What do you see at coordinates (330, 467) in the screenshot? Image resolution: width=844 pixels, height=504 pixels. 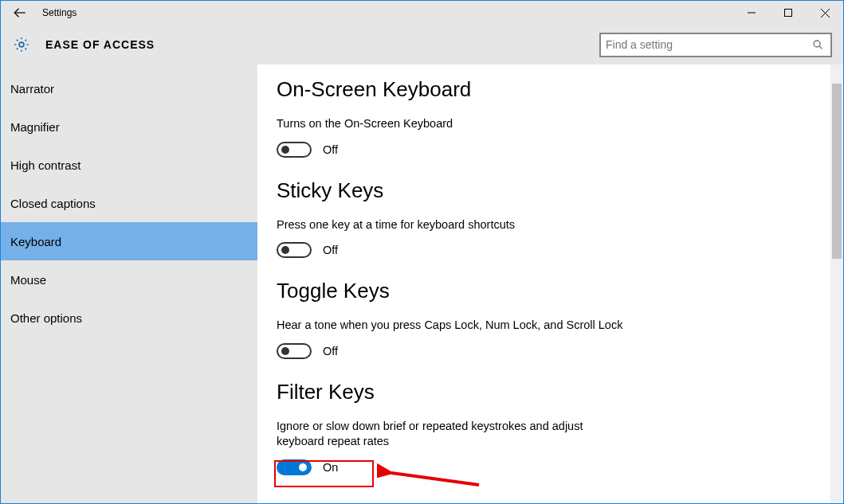 I see `filter-toggle-label: On` at bounding box center [330, 467].